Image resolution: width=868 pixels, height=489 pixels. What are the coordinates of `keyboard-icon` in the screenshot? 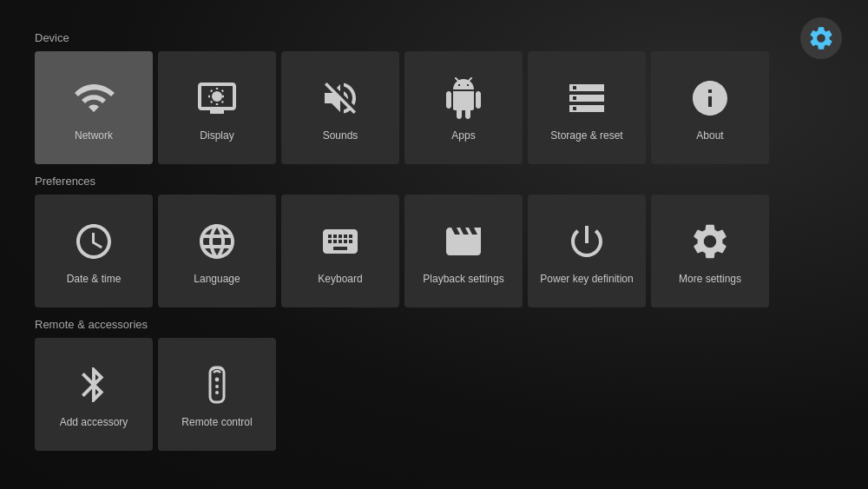 It's located at (340, 241).